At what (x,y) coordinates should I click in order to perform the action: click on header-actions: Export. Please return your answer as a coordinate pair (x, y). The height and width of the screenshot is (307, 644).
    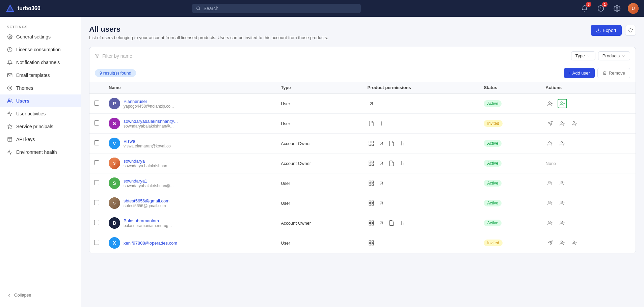
    Looking at the image, I should click on (613, 30).